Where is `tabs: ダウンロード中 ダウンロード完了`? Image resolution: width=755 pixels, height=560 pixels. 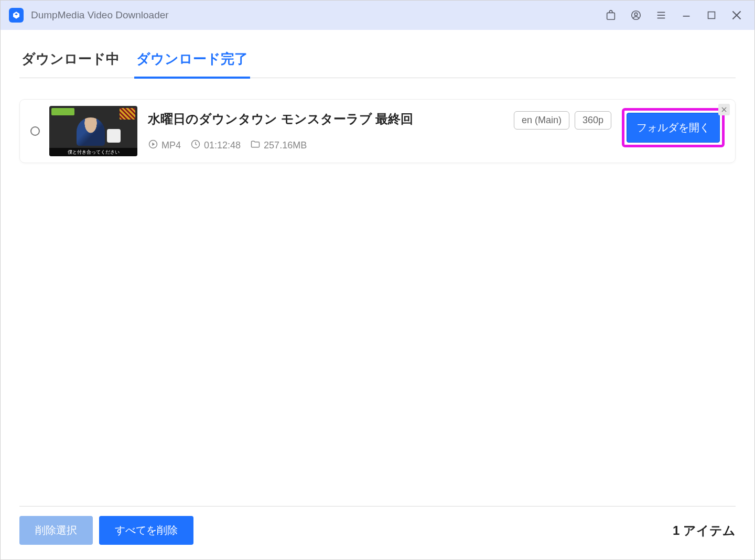 tabs: ダウンロード中 ダウンロード完了 is located at coordinates (378, 61).